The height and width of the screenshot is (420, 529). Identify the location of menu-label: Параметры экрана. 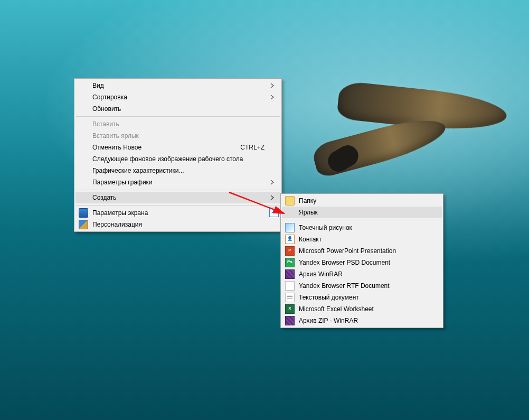
(120, 213).